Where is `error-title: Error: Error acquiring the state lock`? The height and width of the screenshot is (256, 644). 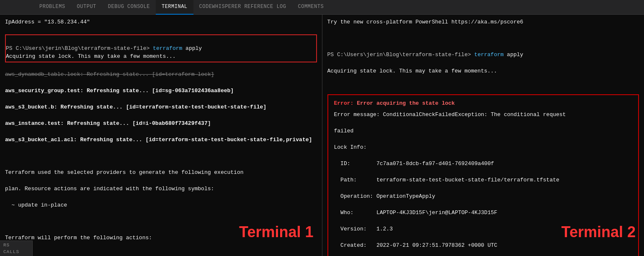 error-title: Error: Error acquiring the state lock is located at coordinates (483, 103).